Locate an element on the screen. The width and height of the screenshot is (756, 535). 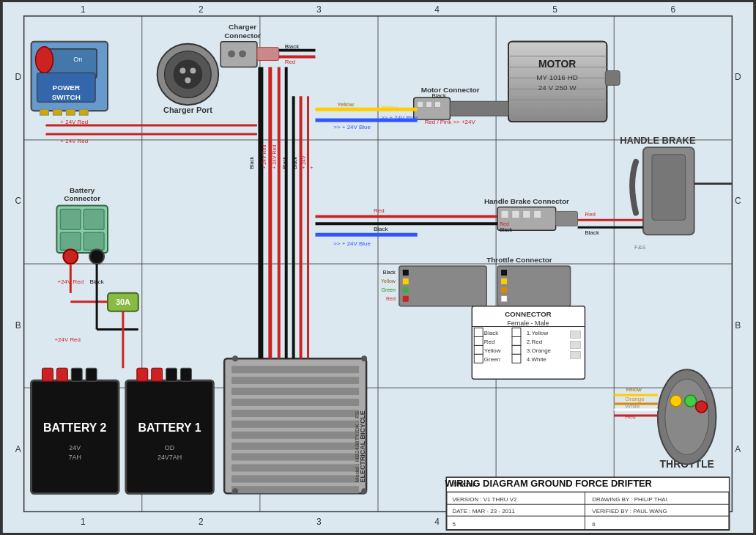
svg-text: 3 is located at coordinates (319, 522).